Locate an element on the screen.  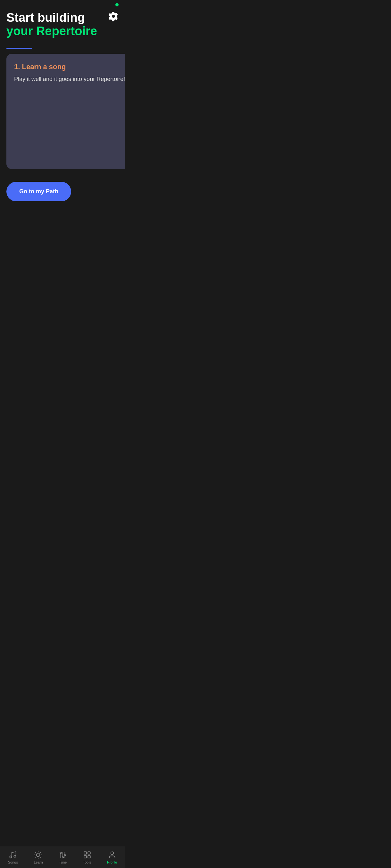
title-line1: Start building is located at coordinates (63, 18).